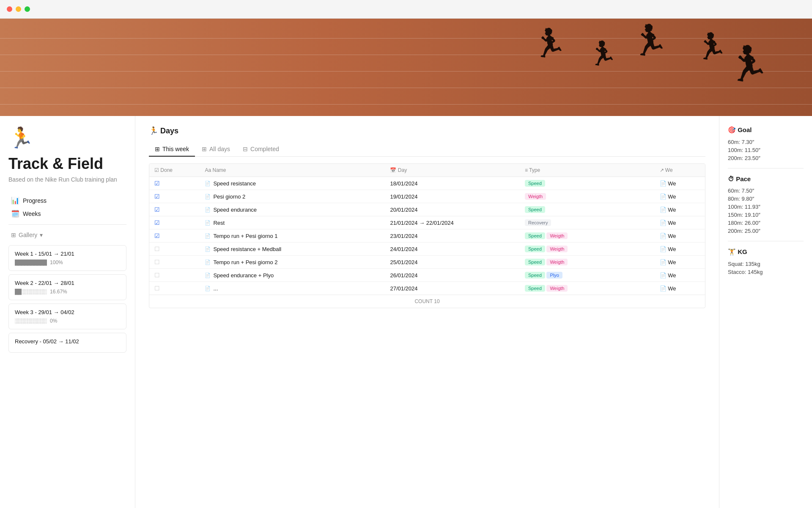 The height and width of the screenshot is (508, 812). I want to click on tab-completed-icon: ⊟, so click(245, 149).